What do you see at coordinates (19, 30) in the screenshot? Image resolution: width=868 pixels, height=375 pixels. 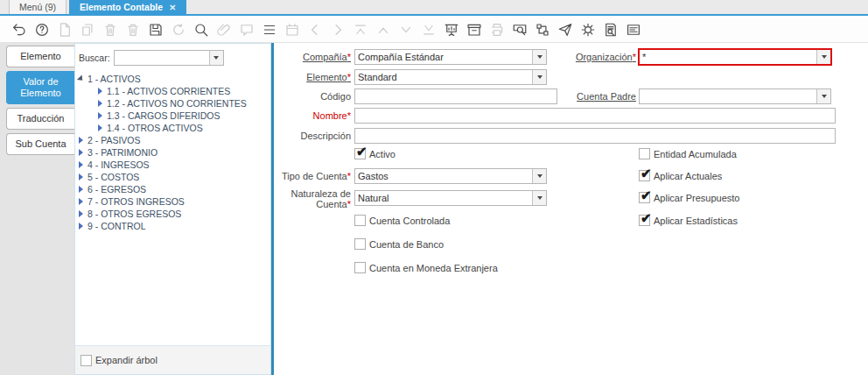 I see `undo-icon` at bounding box center [19, 30].